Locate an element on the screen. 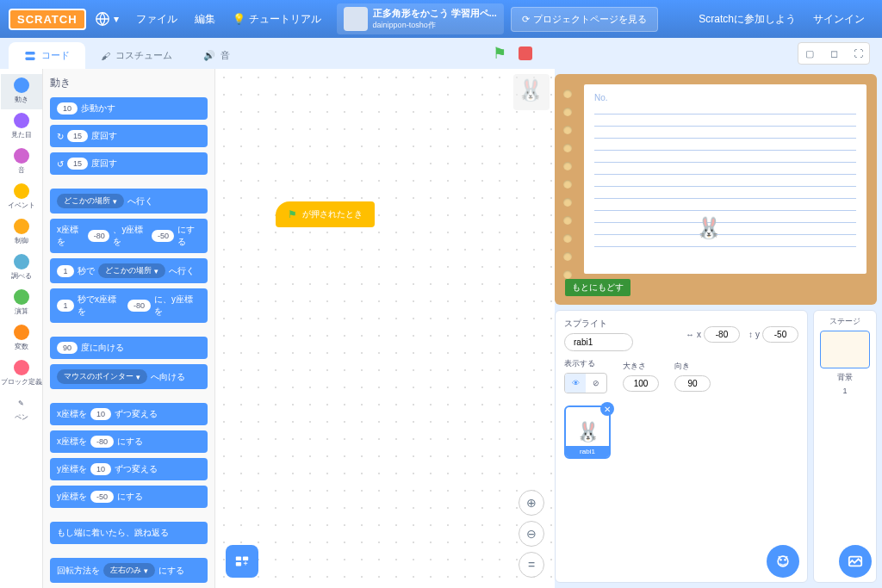 This screenshot has height=588, width=882. category-column: 動き 見た目 音 イベント 制御 調べる 演算 変数 ブロック定義 ✎ペン is located at coordinates (22, 329).